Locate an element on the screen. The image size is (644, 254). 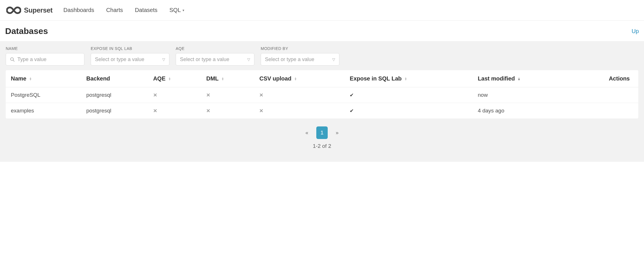
upload-link: Up is located at coordinates (635, 31).